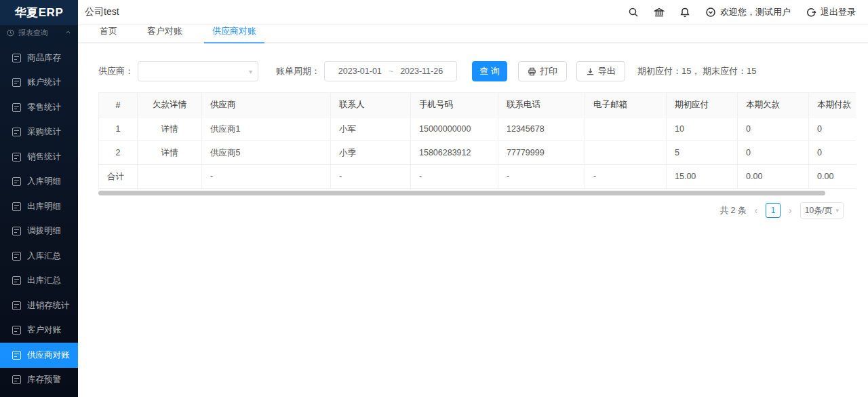 Image resolution: width=868 pixels, height=397 pixels. What do you see at coordinates (371, 129) in the screenshot?
I see `table-cell: 小军` at bounding box center [371, 129].